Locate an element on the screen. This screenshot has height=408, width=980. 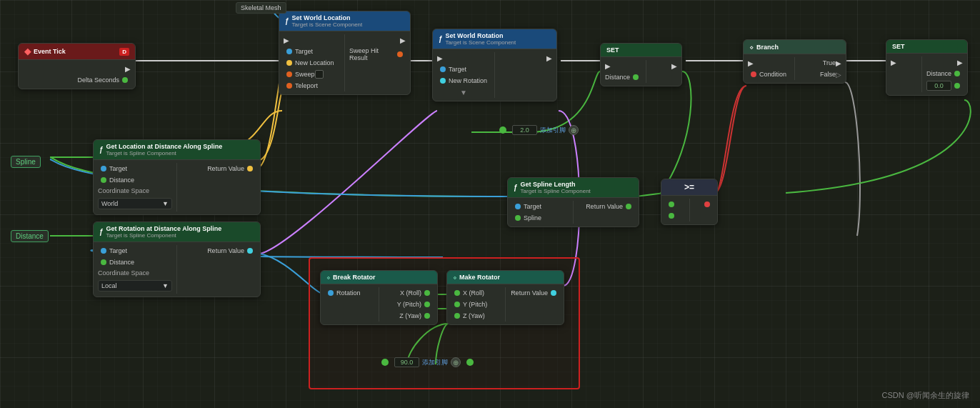
compare-header: >= is located at coordinates (689, 187).